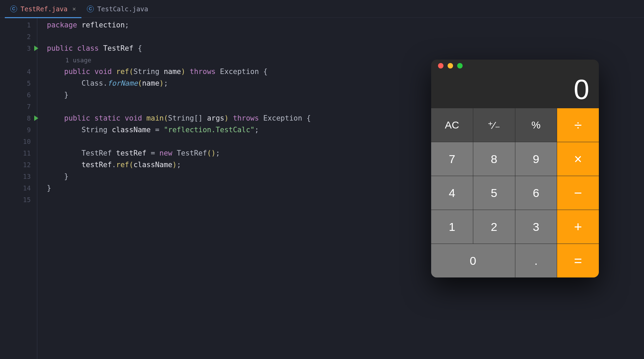 This screenshot has width=644, height=359. I want to click on line-number: 9, so click(18, 130).